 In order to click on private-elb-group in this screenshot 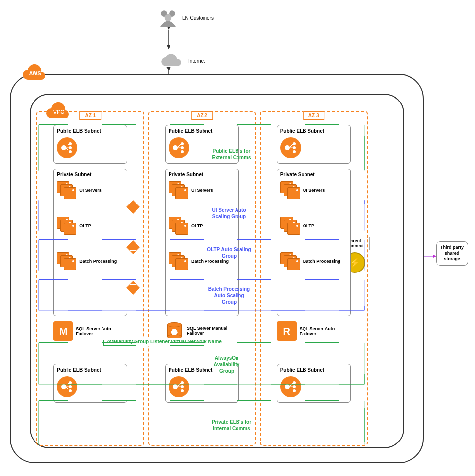, I will do `click(202, 423)`.